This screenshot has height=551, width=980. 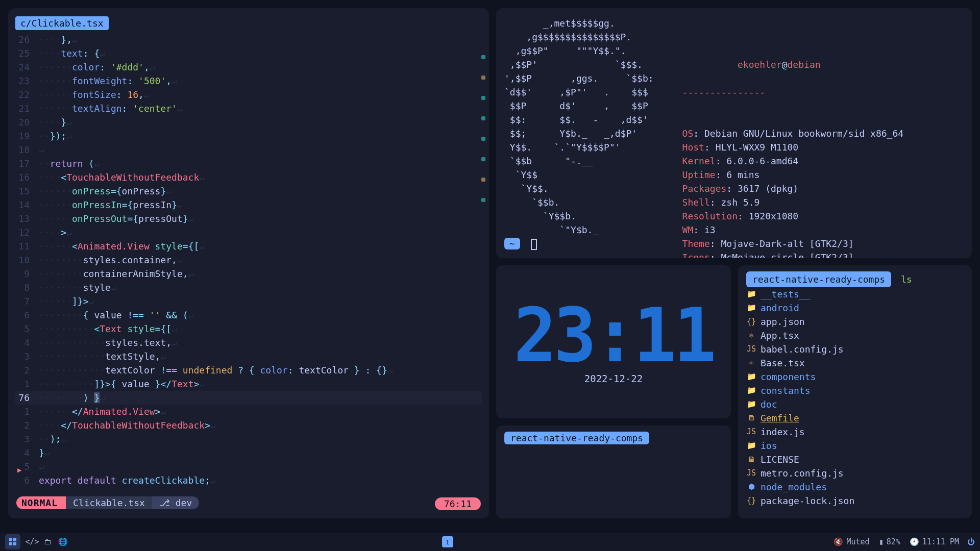 What do you see at coordinates (855, 418) in the screenshot?
I see `file-entry: 🗎Gemfile` at bounding box center [855, 418].